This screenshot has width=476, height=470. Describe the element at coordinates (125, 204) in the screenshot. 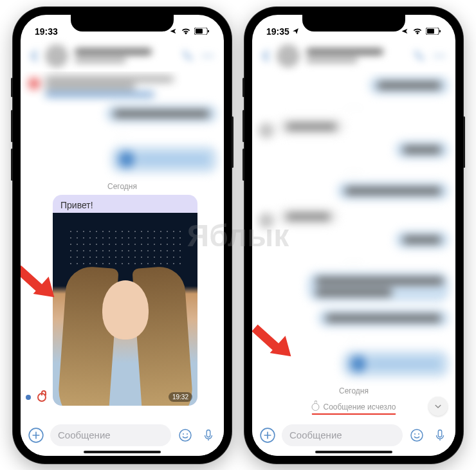

I see `message-text: Привет!` at that location.